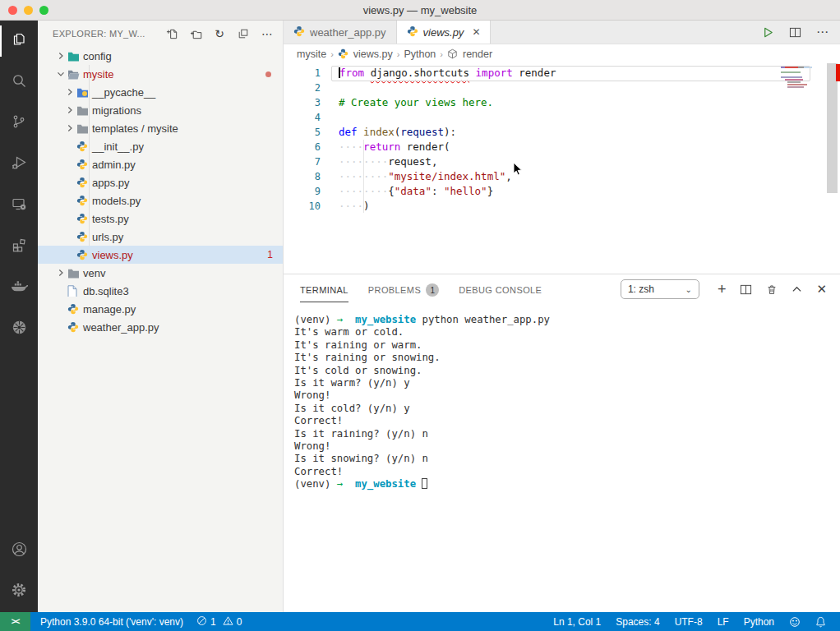  What do you see at coordinates (160, 56) in the screenshot?
I see `tree-item-config: config` at bounding box center [160, 56].